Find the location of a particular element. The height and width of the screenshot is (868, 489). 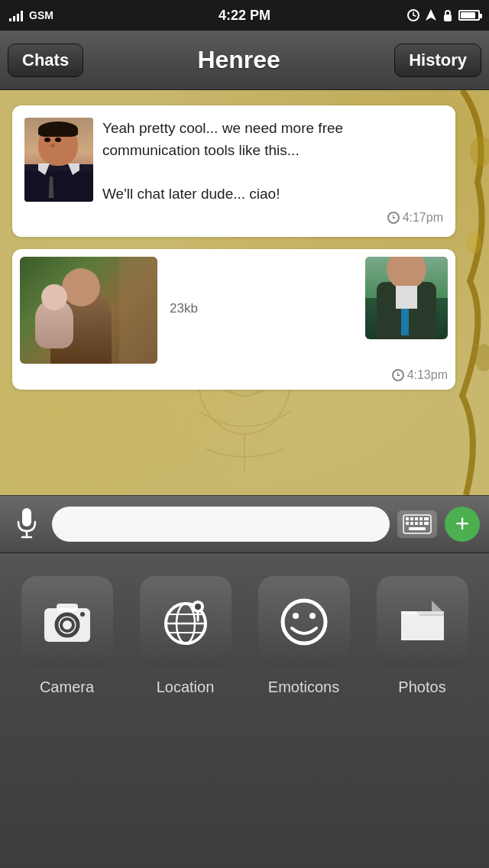

camera-label: Camera is located at coordinates (67, 688).